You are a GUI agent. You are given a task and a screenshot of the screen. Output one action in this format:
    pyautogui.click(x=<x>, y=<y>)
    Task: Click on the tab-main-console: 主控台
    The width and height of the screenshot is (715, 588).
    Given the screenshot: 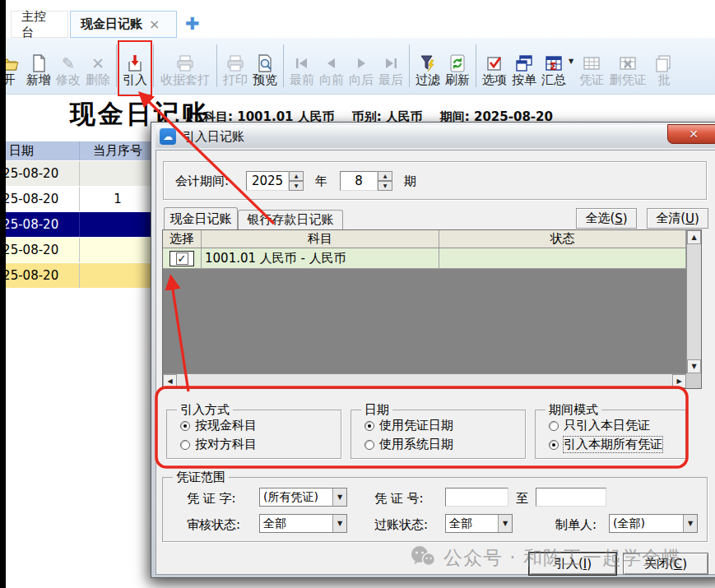 What is the action you would take?
    pyautogui.click(x=39, y=25)
    